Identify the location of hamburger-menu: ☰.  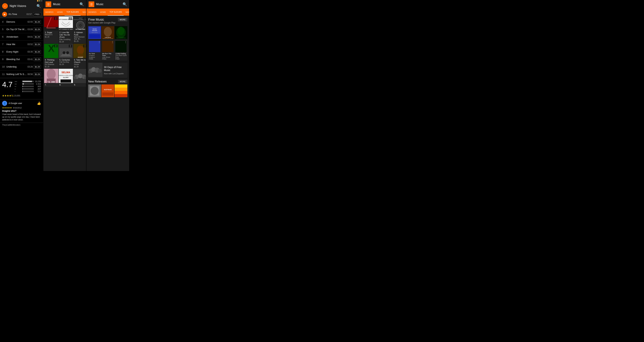
(48, 4).